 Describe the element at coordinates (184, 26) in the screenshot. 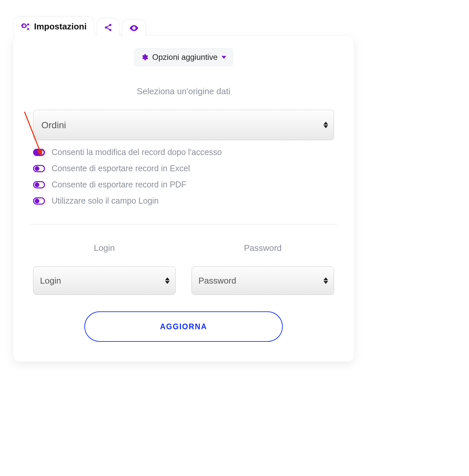

I see `tabs-row: Impostazioni` at that location.